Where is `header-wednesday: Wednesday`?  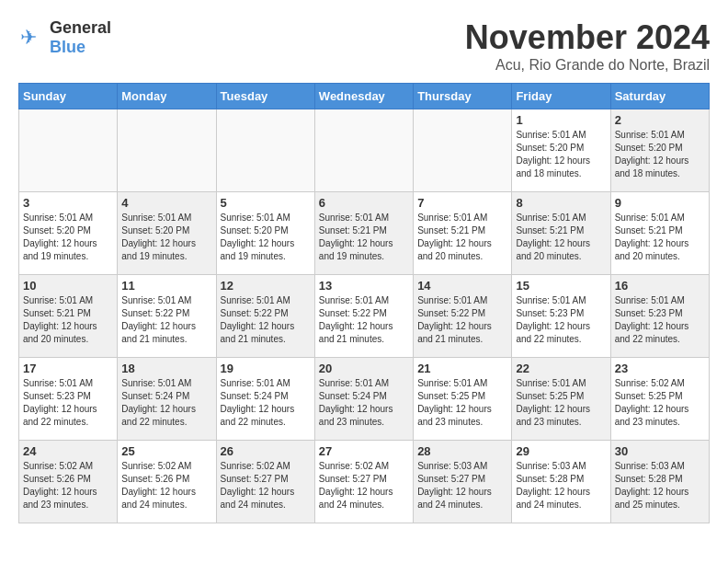
header-wednesday: Wednesday is located at coordinates (364, 97).